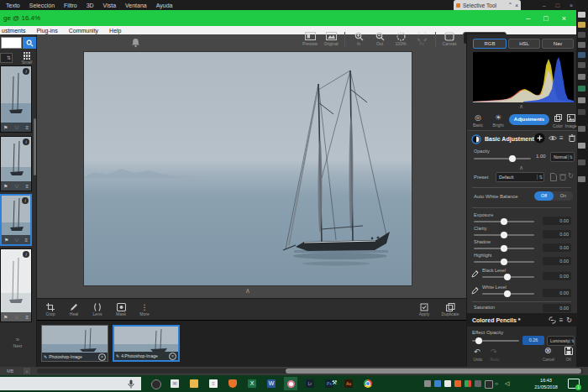  Describe the element at coordinates (349, 384) in the screenshot. I see `taskbar-app-audition: Au` at that location.